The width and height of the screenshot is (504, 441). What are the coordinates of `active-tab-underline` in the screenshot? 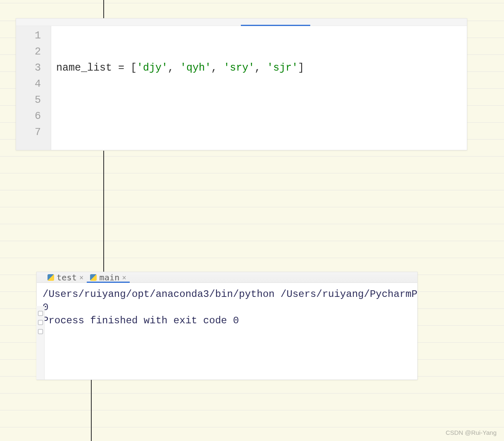 It's located at (276, 26).